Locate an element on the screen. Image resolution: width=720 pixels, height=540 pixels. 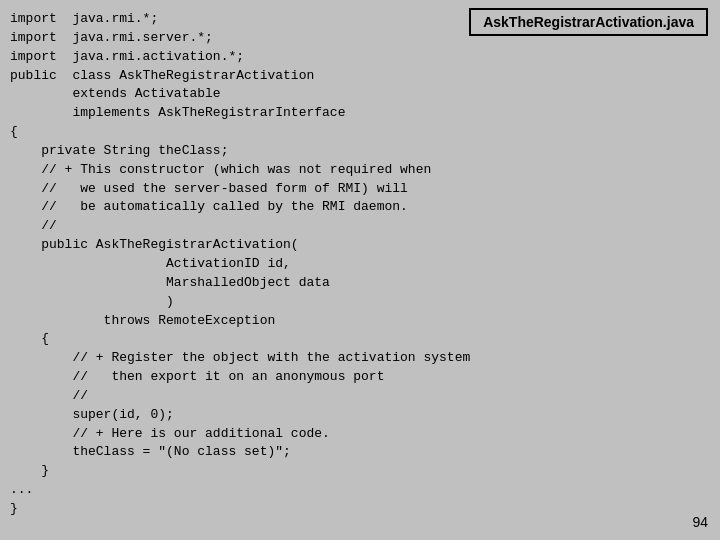
code-line: // + Here is our additional code. is located at coordinates (360, 434).